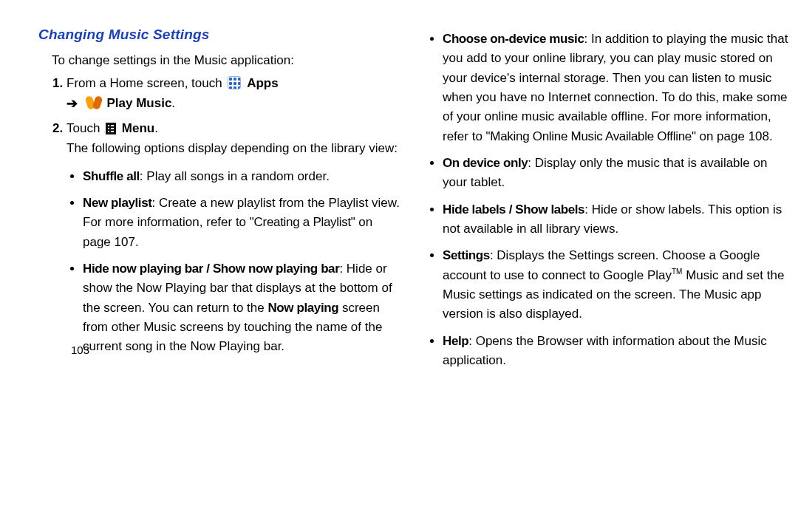 The height and width of the screenshot is (532, 798). Describe the element at coordinates (111, 176) in the screenshot. I see `shuffle-lead: Shuffle all` at that location.